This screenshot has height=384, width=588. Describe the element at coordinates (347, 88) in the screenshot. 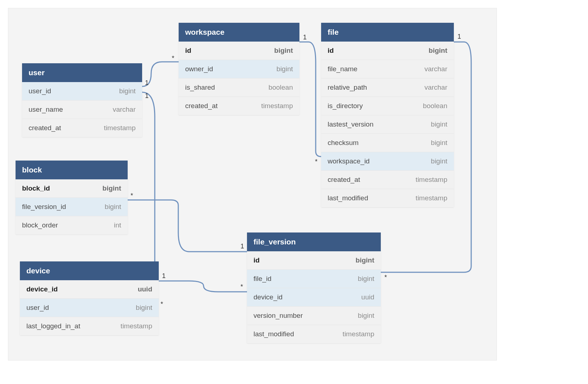

I see `col-name: relative_path` at that location.